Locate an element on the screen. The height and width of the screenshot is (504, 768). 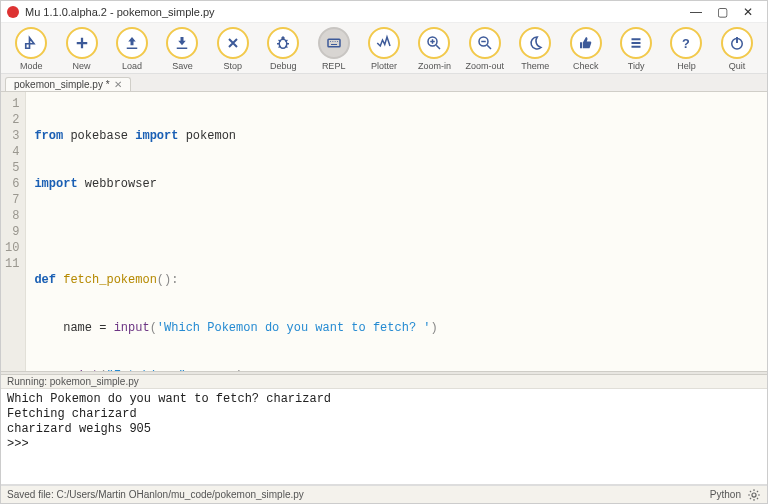
zoomin-button: Zoom-in is located at coordinates (434, 49).